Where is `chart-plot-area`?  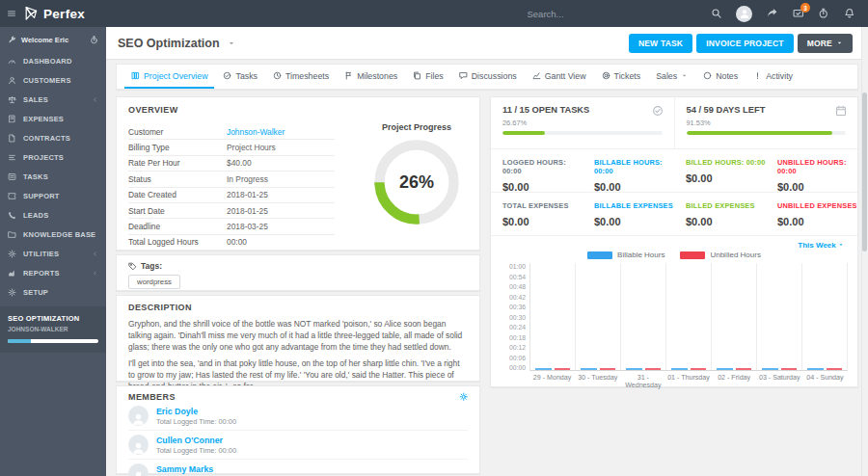 chart-plot-area is located at coordinates (689, 317).